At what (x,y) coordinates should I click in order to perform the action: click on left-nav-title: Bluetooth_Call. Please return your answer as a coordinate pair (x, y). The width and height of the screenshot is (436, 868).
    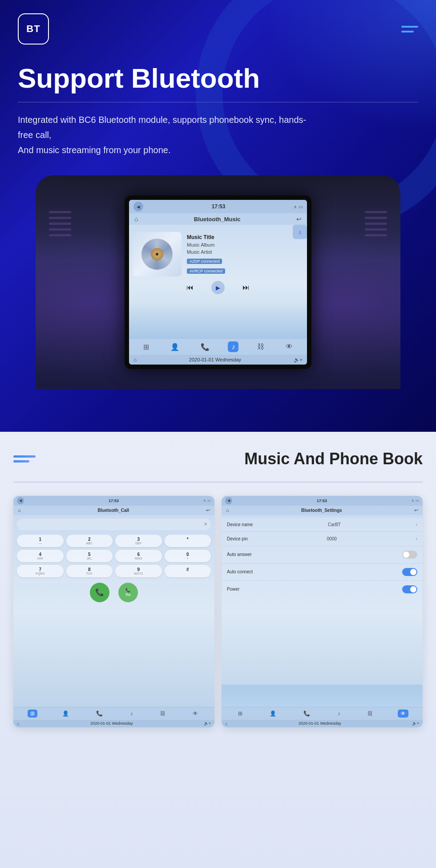
    Looking at the image, I should click on (114, 510).